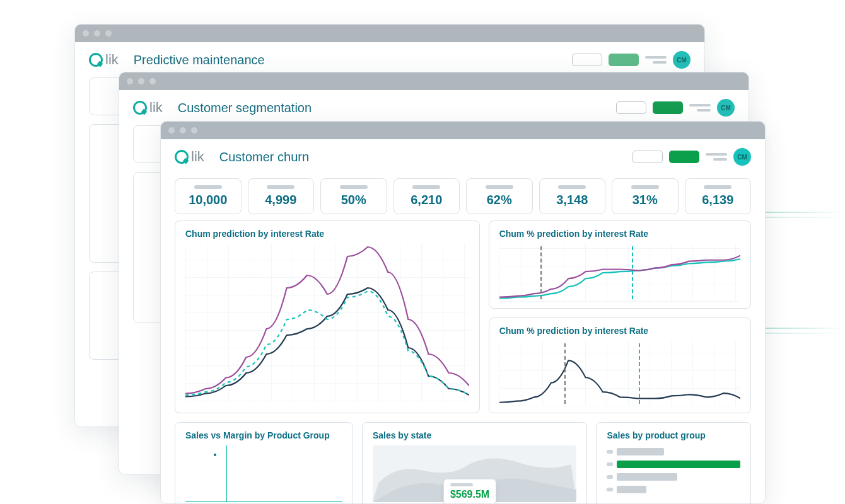 This screenshot has height=504, width=845. I want to click on kpi-value: 4,999, so click(281, 200).